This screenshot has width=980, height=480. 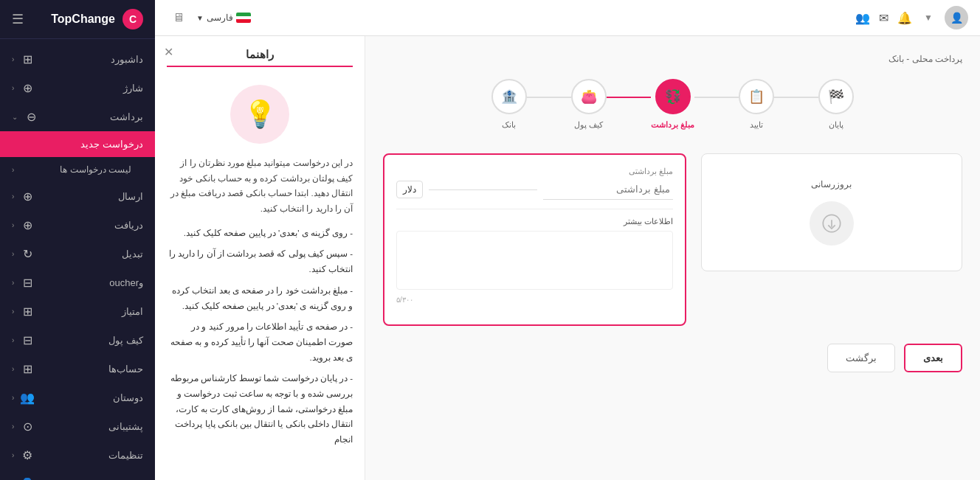 What do you see at coordinates (200, 18) in the screenshot?
I see `lang-chevron-icon: ▼` at bounding box center [200, 18].